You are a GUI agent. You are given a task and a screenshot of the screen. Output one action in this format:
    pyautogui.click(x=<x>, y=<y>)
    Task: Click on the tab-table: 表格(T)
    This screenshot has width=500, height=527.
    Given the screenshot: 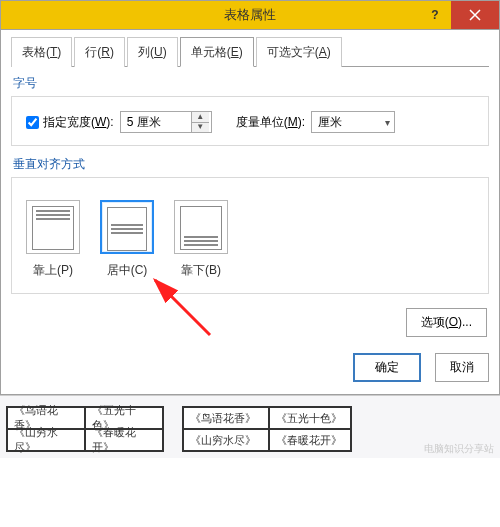 What is the action you would take?
    pyautogui.click(x=42, y=52)
    